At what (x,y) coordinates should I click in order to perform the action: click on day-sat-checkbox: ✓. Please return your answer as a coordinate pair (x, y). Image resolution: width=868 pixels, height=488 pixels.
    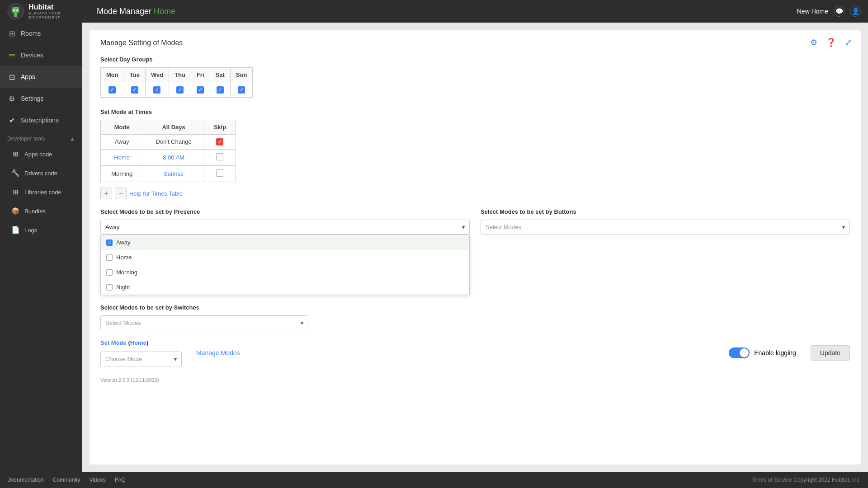
    Looking at the image, I should click on (220, 90).